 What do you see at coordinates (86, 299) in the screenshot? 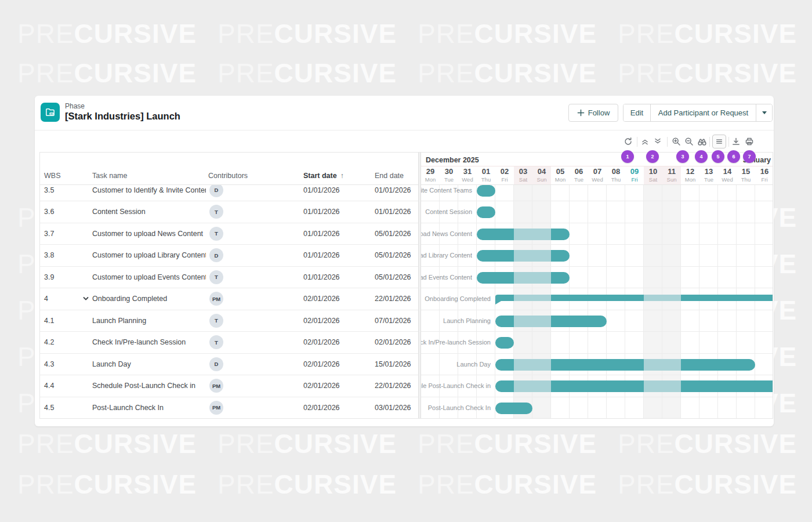
I see `expand-chevron-icon` at bounding box center [86, 299].